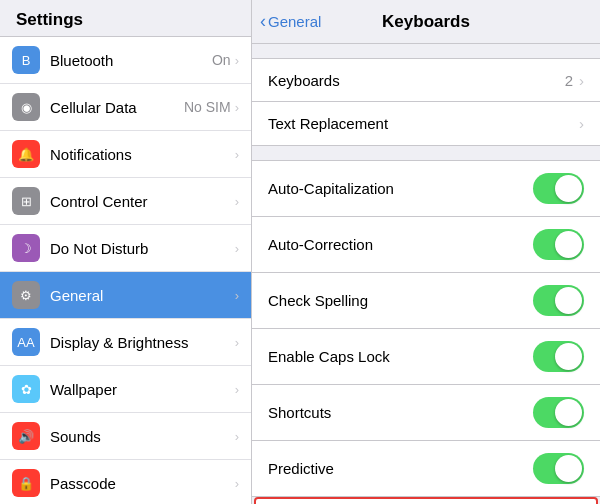 Image resolution: width=600 pixels, height=504 pixels. I want to click on passcode-chevron-icon: ›, so click(237, 484).